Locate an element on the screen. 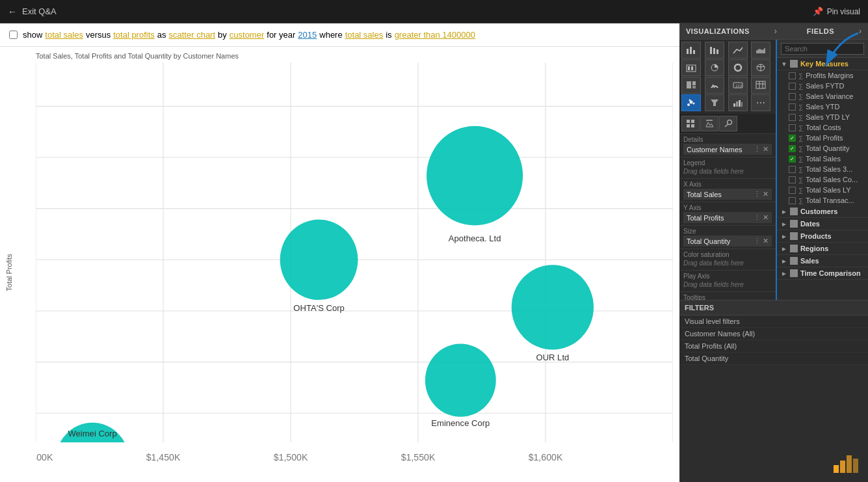  fields-right-column: ▼ Key Measures ∑ Profits Margins ∑ Sales… is located at coordinates (822, 170).